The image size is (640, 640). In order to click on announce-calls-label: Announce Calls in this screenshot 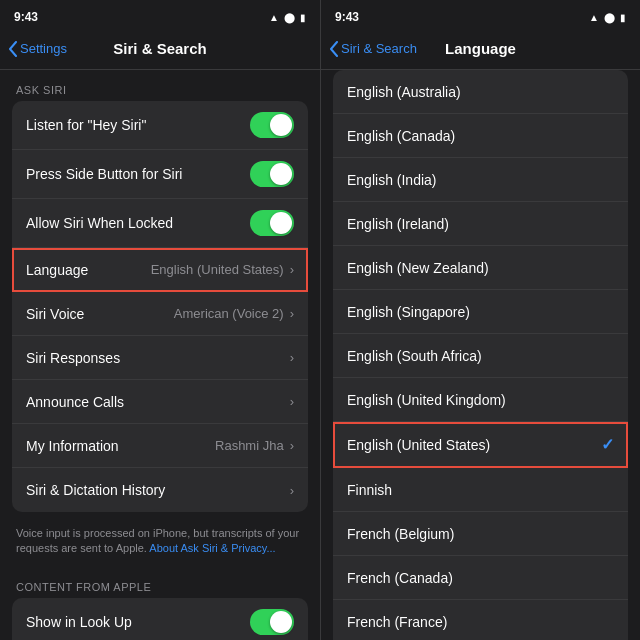, I will do `click(158, 402)`.